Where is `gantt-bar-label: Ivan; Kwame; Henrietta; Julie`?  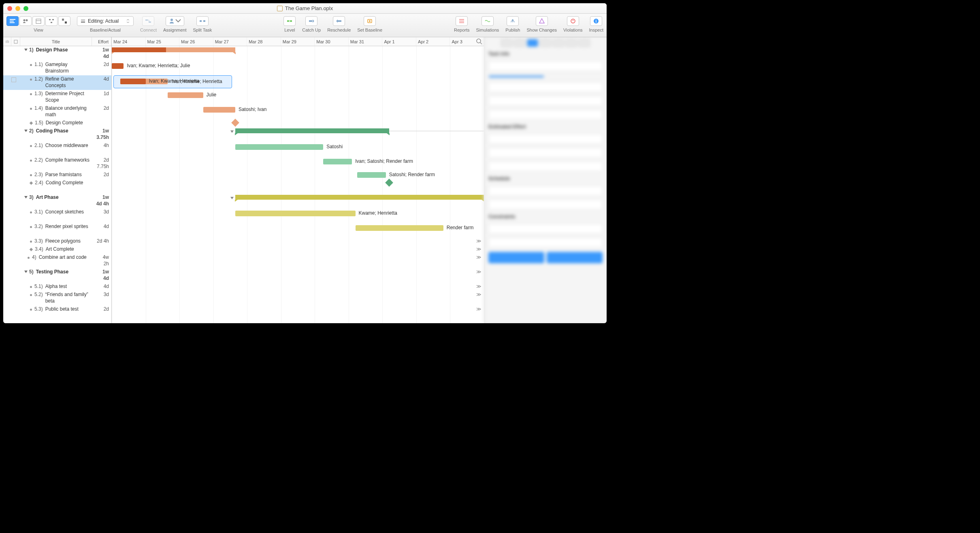
gantt-bar-label: Ivan; Kwame; Henrietta; Julie is located at coordinates (158, 66).